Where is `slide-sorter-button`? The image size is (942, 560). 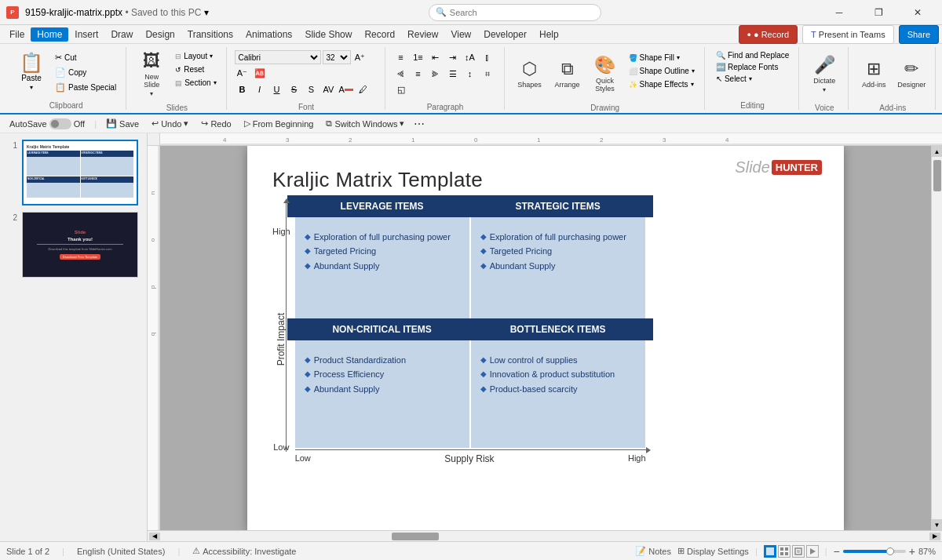 slide-sorter-button is located at coordinates (784, 551).